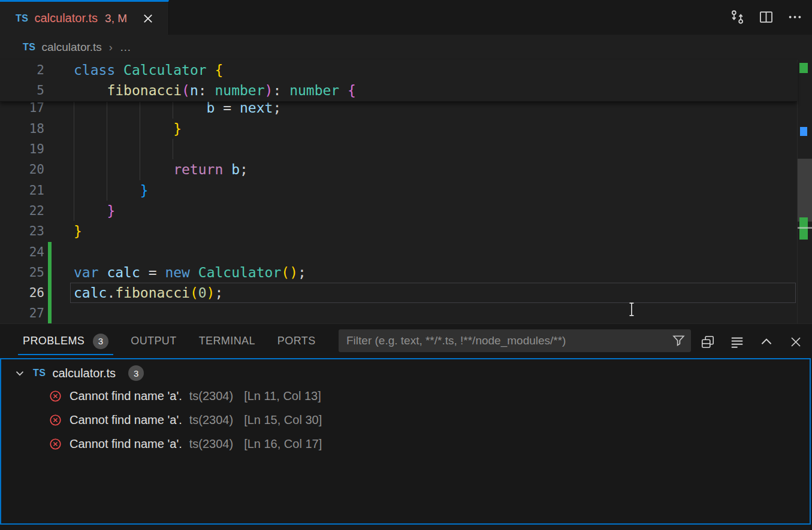  I want to click on tab-title: calculator.ts, so click(66, 18).